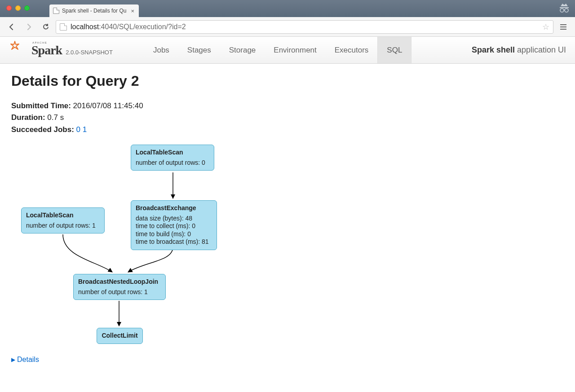 The width and height of the screenshot is (575, 392). What do you see at coordinates (13, 360) in the screenshot?
I see `chevron-right-icon: ▶` at bounding box center [13, 360].